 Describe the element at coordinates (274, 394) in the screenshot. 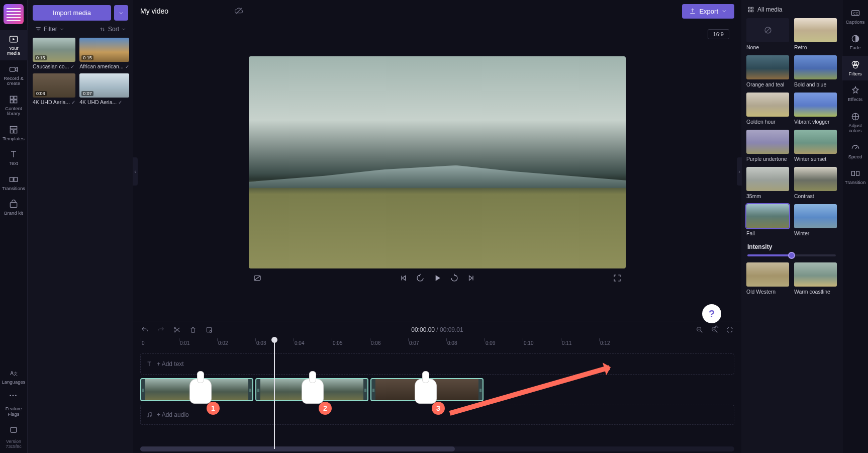

I see `playhead` at that location.